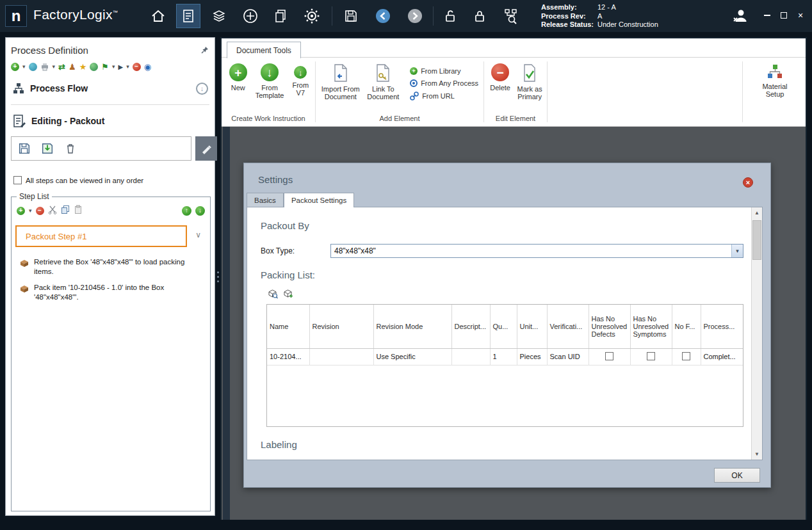 Image resolution: width=812 pixels, height=530 pixels. I want to click on person-icon: ♟, so click(72, 67).